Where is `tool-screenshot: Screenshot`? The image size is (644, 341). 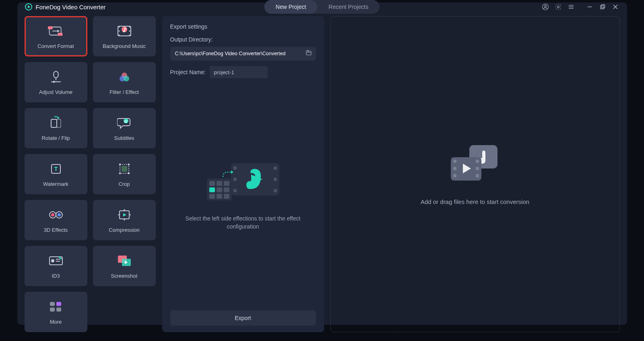 tool-screenshot: Screenshot is located at coordinates (124, 266).